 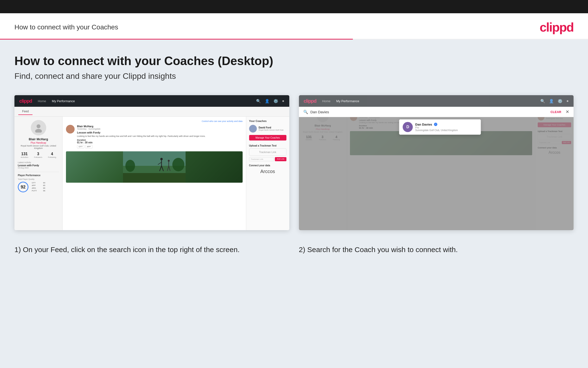 What do you see at coordinates (52, 155) in the screenshot?
I see `stat-following: 4 Following` at bounding box center [52, 155].